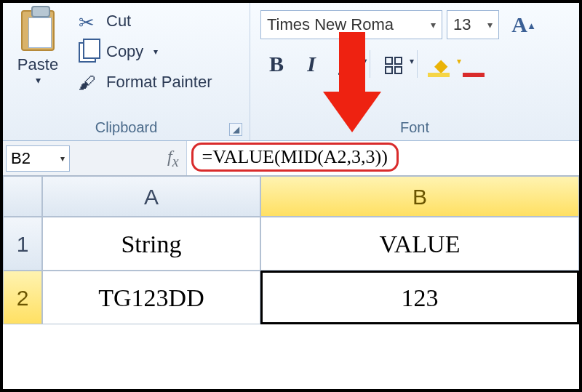 The width and height of the screenshot is (582, 392). What do you see at coordinates (441, 64) in the screenshot?
I see `fill-color-button: ▾` at bounding box center [441, 64].